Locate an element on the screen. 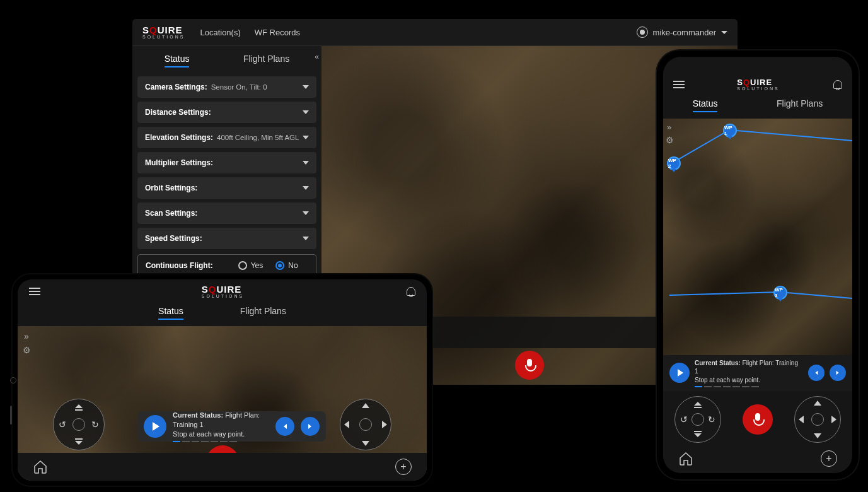 The image size is (868, 492). tablet-bottom-bar: + is located at coordinates (222, 467).